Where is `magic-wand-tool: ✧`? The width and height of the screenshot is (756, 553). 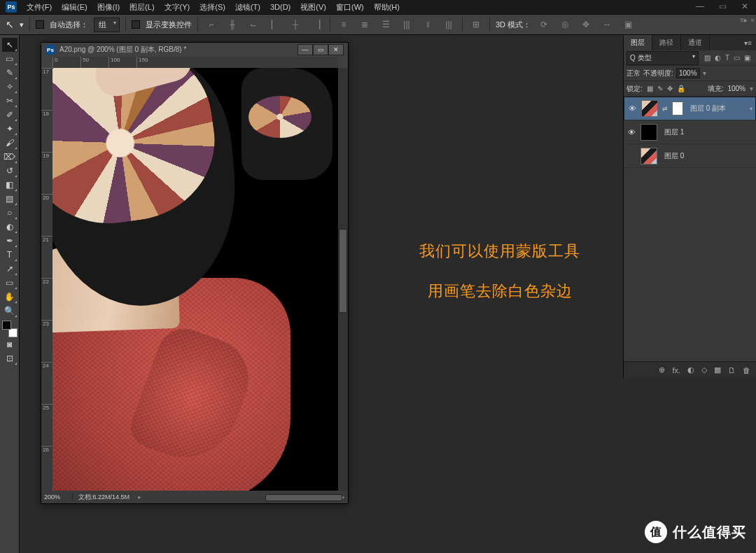
magic-wand-tool: ✧ is located at coordinates (10, 87).